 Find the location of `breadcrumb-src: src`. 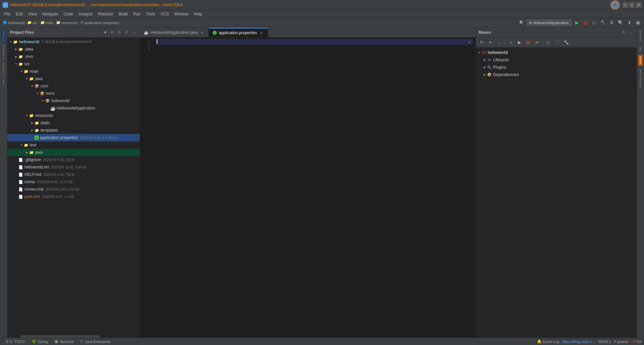

breadcrumb-src: src is located at coordinates (35, 23).